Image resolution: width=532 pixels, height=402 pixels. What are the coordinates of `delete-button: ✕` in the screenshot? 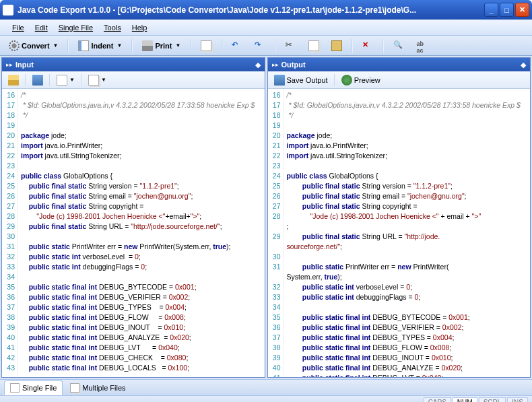 It's located at (368, 46).